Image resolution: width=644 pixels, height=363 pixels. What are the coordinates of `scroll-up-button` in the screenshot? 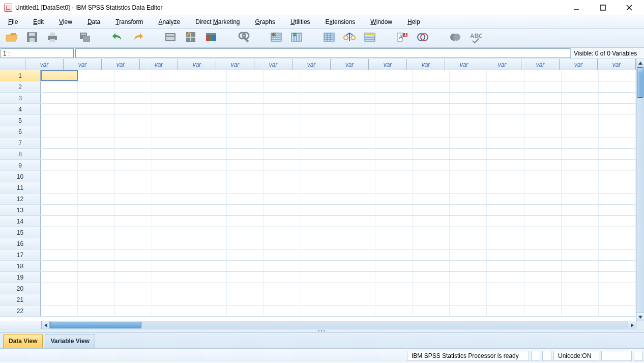 It's located at (640, 63).